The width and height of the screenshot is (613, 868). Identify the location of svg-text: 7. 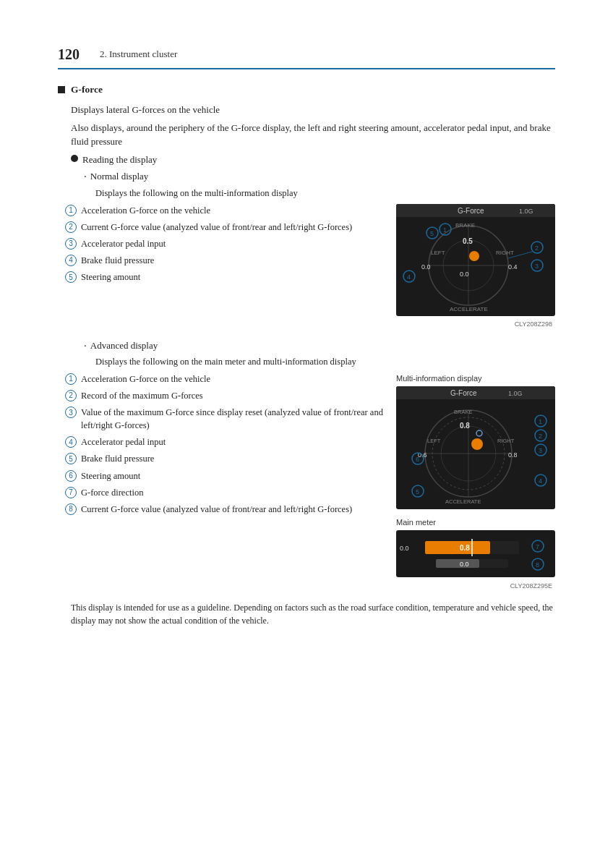
(538, 547).